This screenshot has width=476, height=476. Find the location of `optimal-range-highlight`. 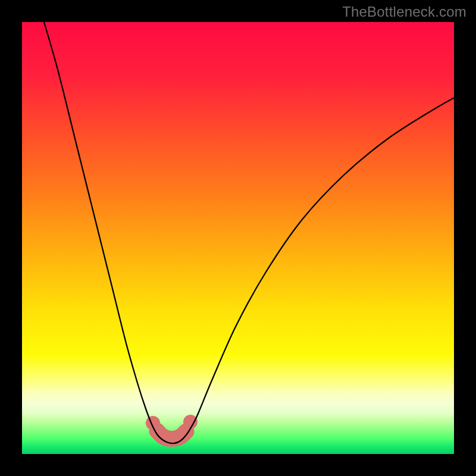

optimal-range-highlight is located at coordinates (171, 434).